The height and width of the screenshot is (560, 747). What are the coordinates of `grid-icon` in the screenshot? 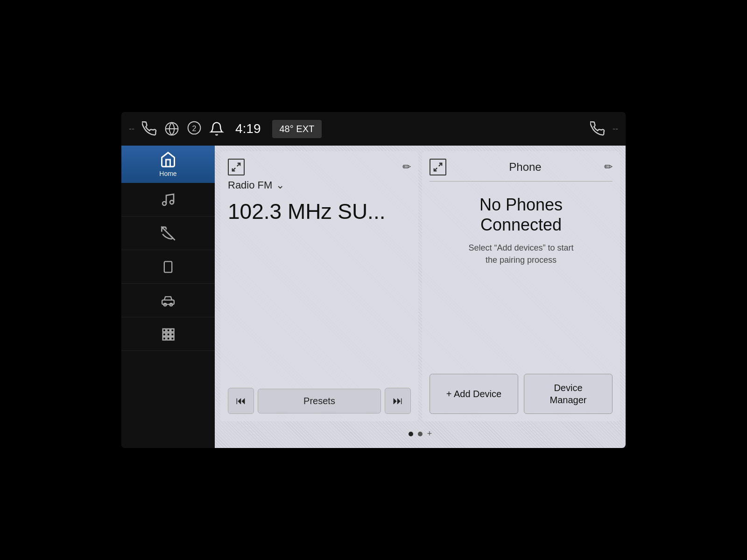 It's located at (168, 334).